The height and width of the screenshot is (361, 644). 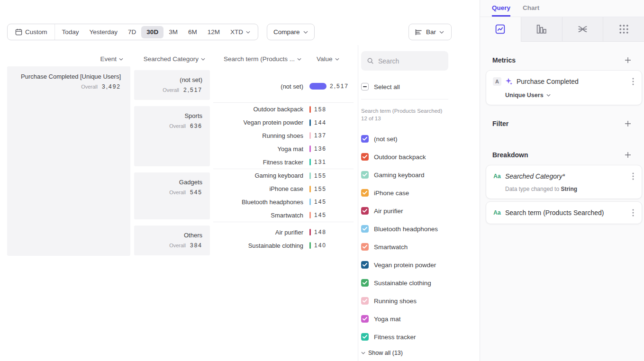 What do you see at coordinates (65, 59) in the screenshot?
I see `column-header-event: Event` at bounding box center [65, 59].